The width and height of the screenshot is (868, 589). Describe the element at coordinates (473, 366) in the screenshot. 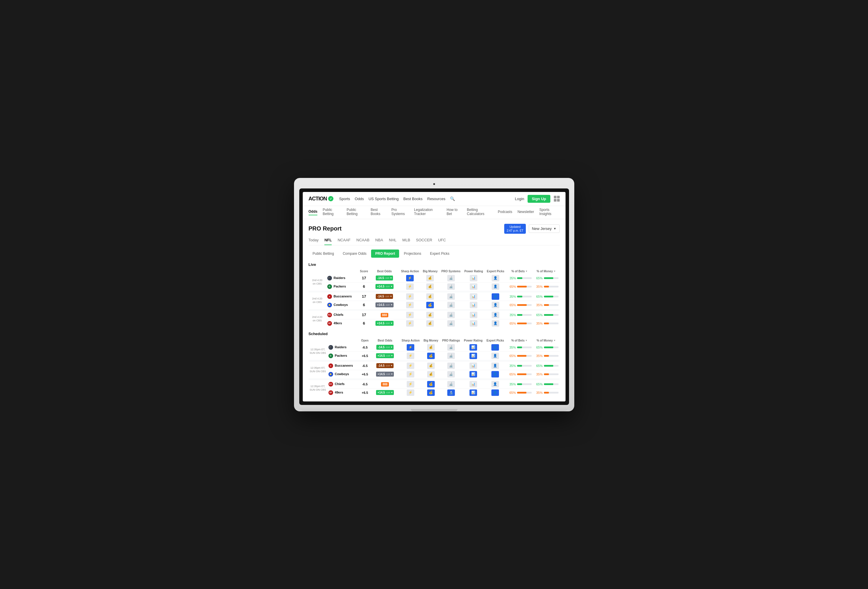

I see `power-icon-btn-inactive: 📊` at that location.